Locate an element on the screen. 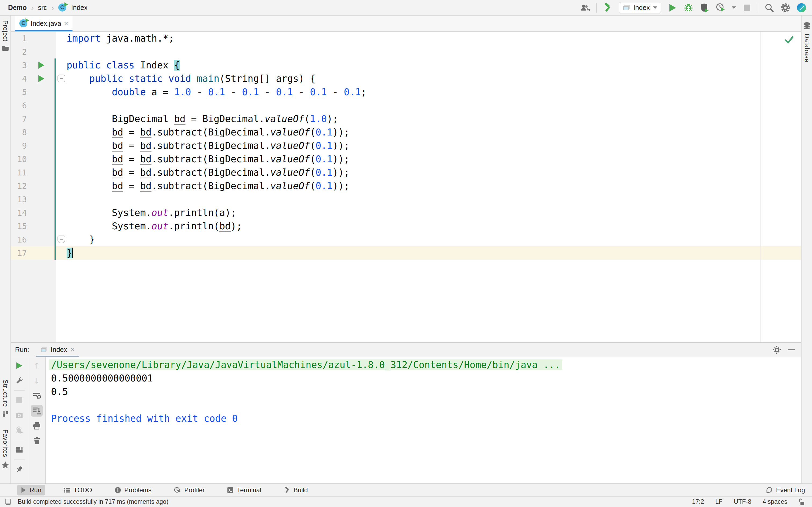  vcs-change-bar is located at coordinates (55, 159).